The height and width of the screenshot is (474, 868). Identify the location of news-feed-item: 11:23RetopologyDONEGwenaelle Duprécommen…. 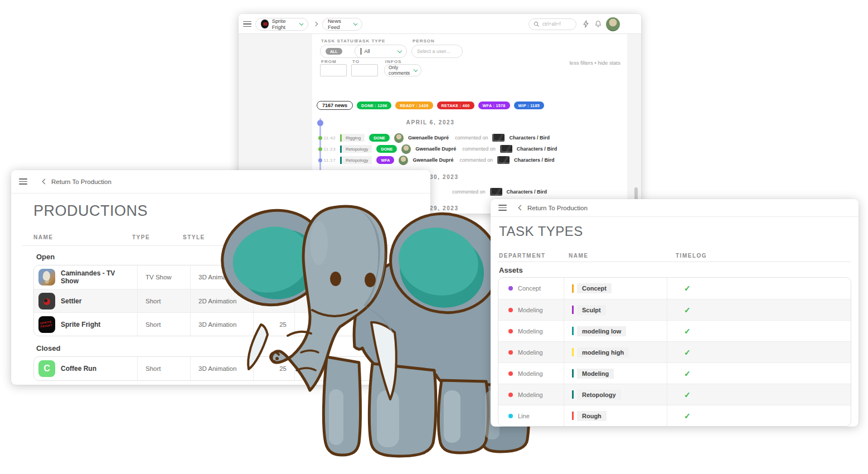
(473, 149).